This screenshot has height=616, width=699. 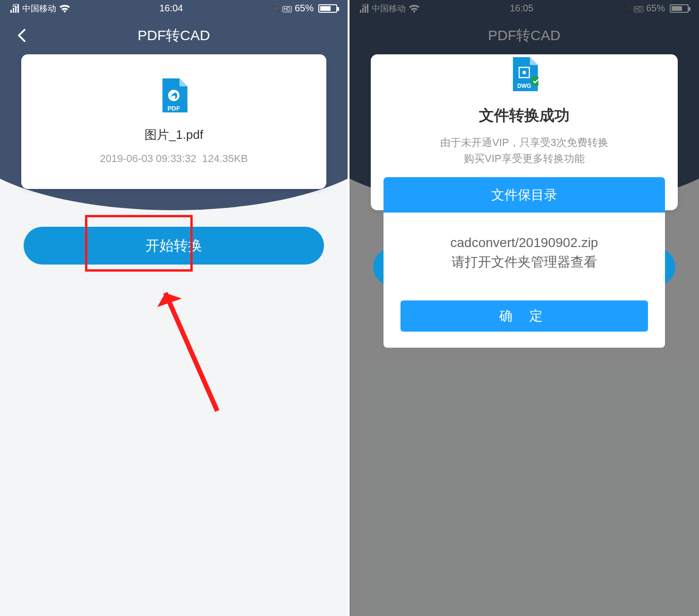 What do you see at coordinates (174, 9) in the screenshot?
I see `status-bar: 4G 中国移动 16:04 📞HD 65%` at bounding box center [174, 9].